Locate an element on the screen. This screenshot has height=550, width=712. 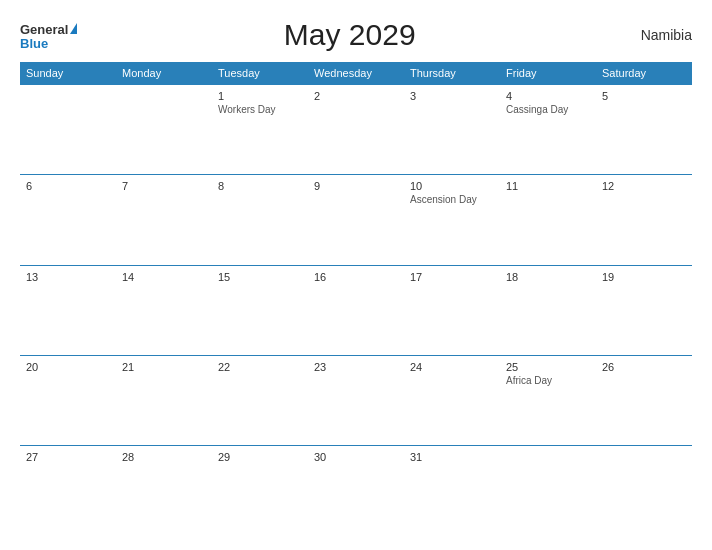
table-row: 23 is located at coordinates (356, 400).